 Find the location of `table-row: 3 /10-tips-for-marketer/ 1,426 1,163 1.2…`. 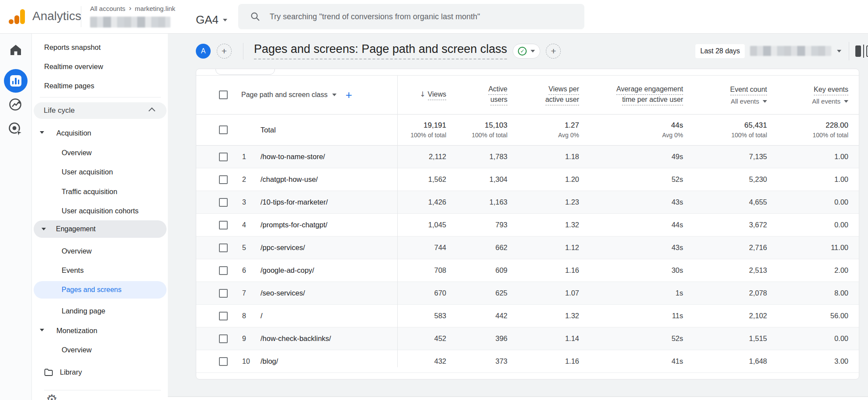

table-row: 3 /10-tips-for-marketer/ 1,426 1,163 1.2… is located at coordinates (528, 202).